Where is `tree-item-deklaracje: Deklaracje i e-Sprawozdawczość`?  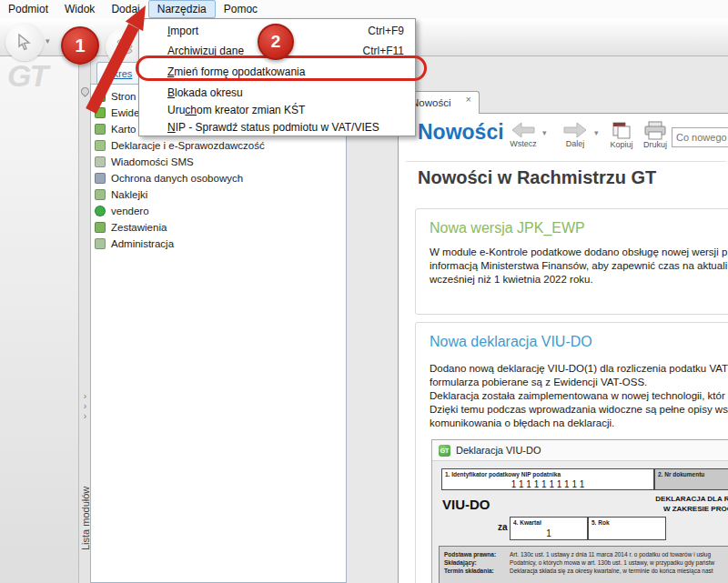 tree-item-deklaracje: Deklaracje i e-Sprawozdawczość is located at coordinates (180, 146).